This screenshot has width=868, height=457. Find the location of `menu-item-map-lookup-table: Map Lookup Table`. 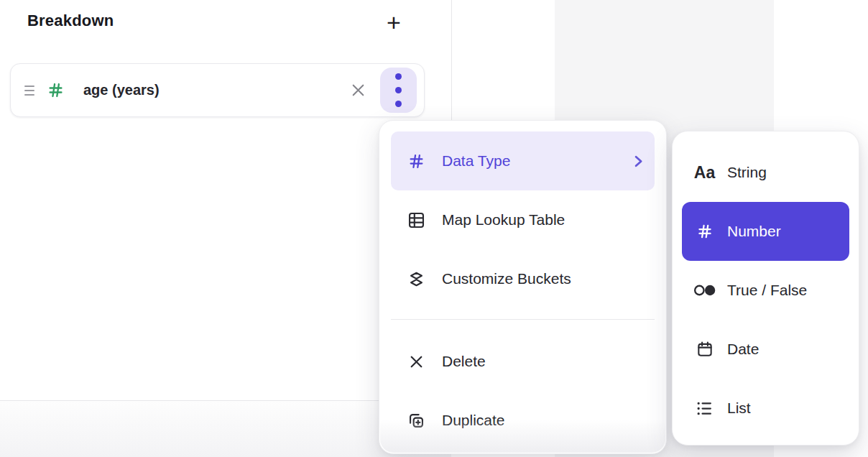

menu-item-map-lookup-table: Map Lookup Table is located at coordinates (523, 220).